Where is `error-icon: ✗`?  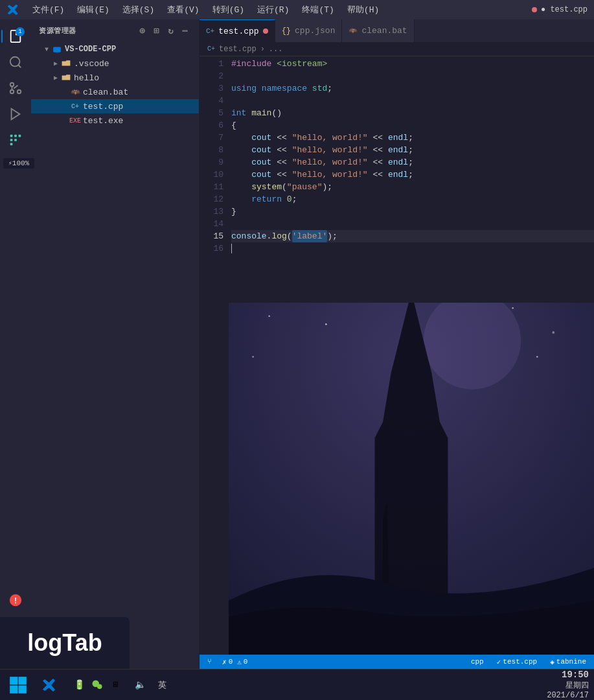 error-icon: ✗ is located at coordinates (224, 662).